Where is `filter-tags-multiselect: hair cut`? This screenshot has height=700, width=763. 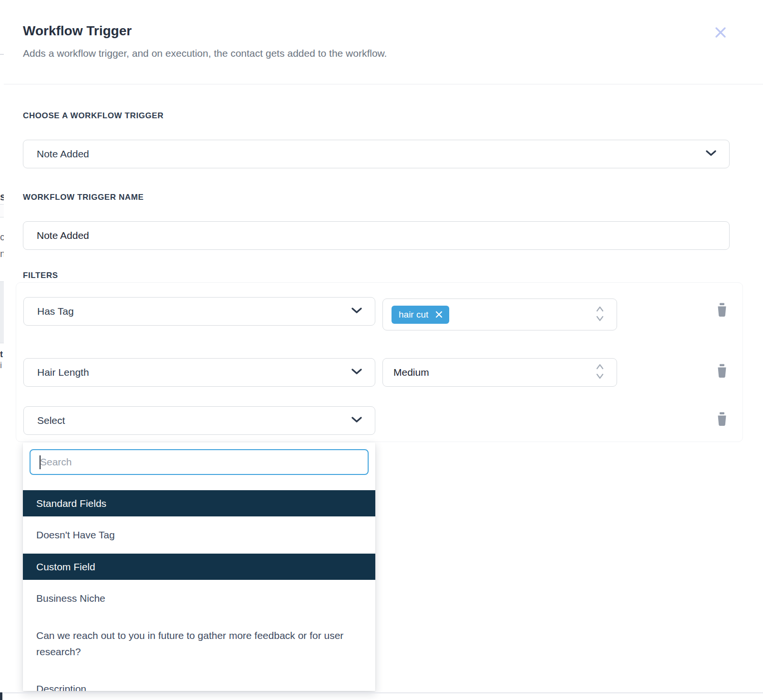
filter-tags-multiselect: hair cut is located at coordinates (500, 315).